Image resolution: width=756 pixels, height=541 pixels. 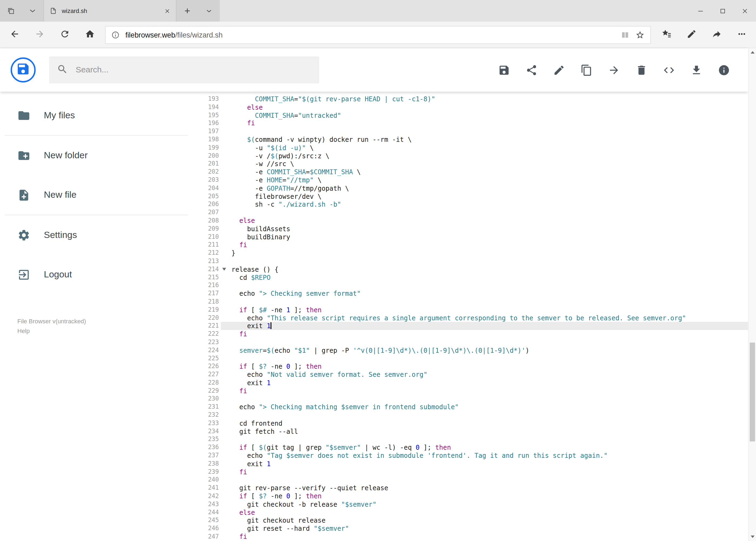 What do you see at coordinates (207, 245) in the screenshot?
I see `line-number: 211` at bounding box center [207, 245].